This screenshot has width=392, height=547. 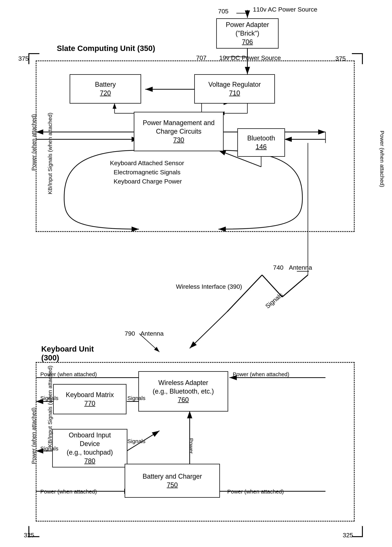 I want to click on power-mgmt-box: Power Management andCharge Circuits730, so click(x=179, y=132).